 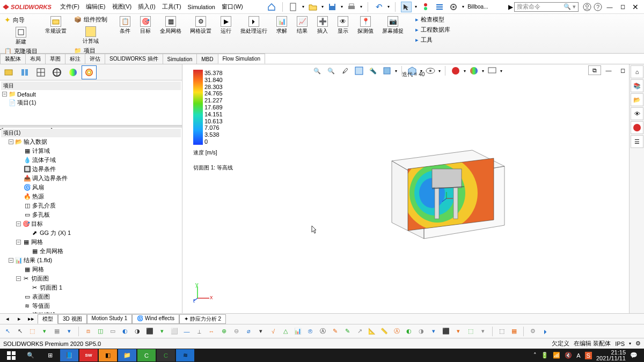 What do you see at coordinates (446, 331) in the screenshot?
I see `tool-icon-36: ⬛` at bounding box center [446, 331].